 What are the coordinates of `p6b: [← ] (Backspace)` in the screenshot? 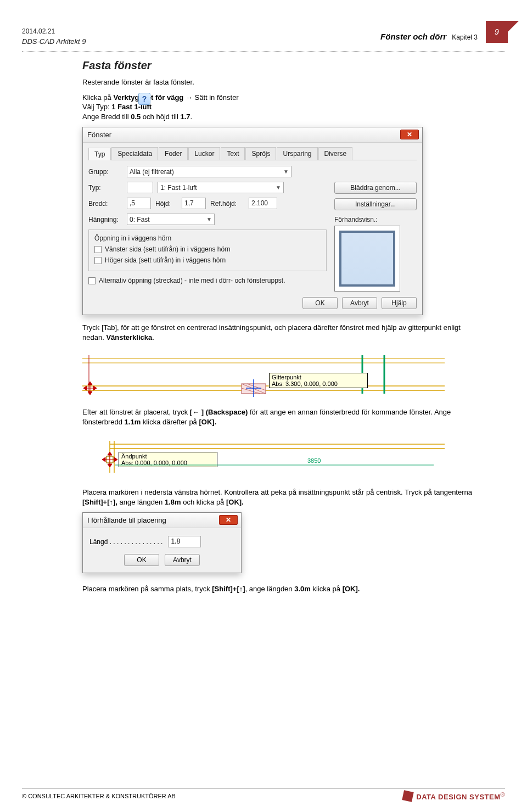 It's located at (218, 412).